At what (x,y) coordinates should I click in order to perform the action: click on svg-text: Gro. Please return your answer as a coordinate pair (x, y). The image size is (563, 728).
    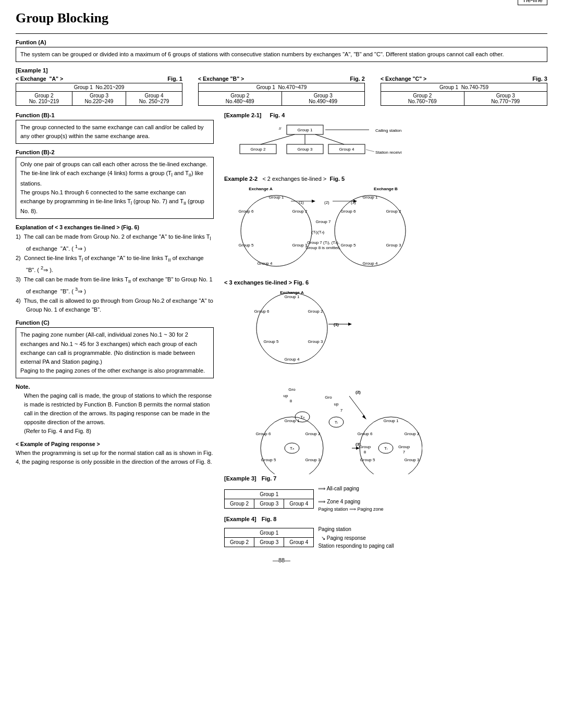
    Looking at the image, I should click on (292, 390).